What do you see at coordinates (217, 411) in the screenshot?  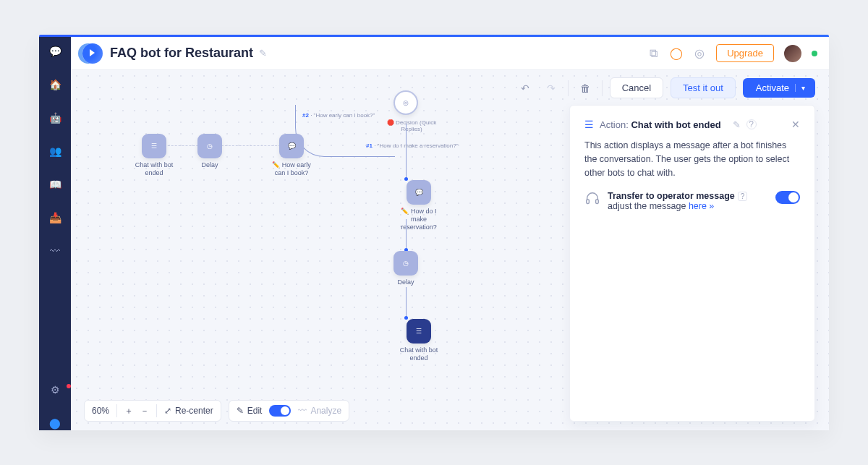 I see `bottom-toolbar: 60% ＋ － ⤢ Re-center ✎ Edit 〰 Analyze` at bounding box center [217, 411].